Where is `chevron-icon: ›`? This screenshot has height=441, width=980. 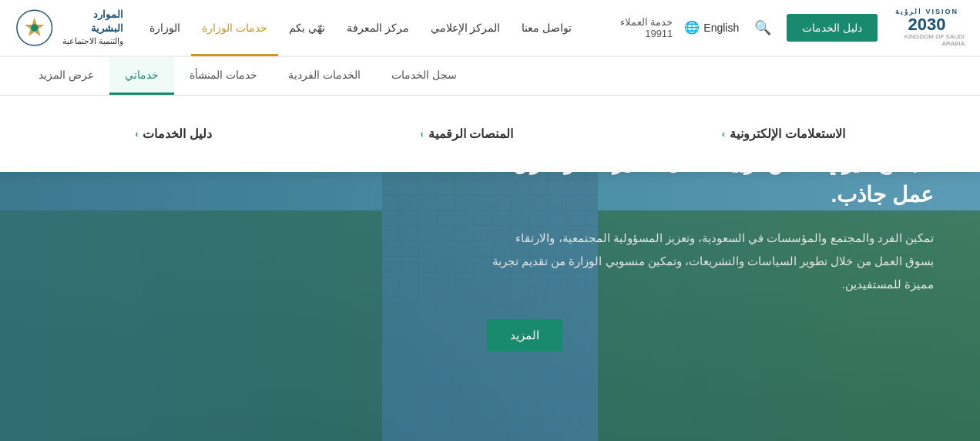
chevron-icon: › is located at coordinates (723, 134).